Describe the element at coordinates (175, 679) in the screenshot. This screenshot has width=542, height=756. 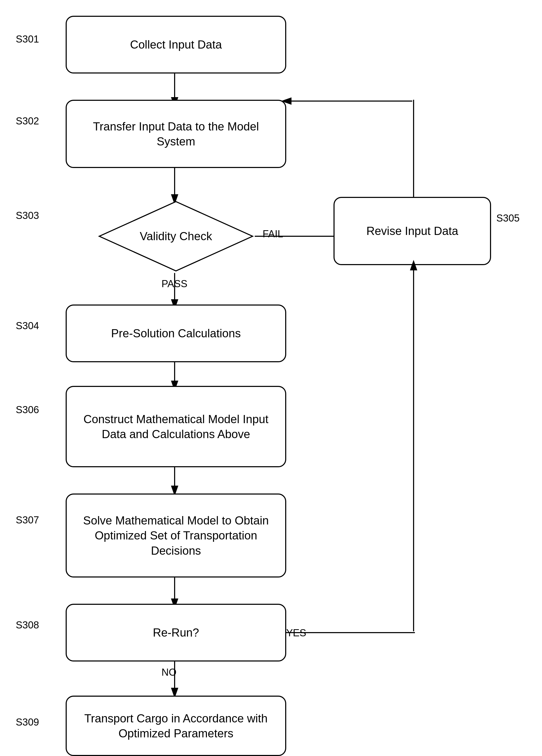
I see `arrow-s308-s309` at that location.